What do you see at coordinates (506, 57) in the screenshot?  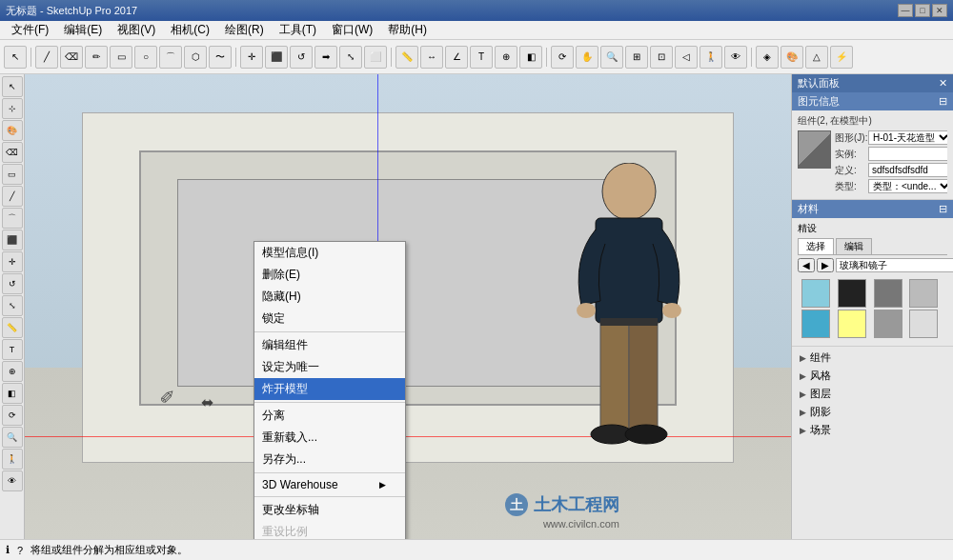 I see `axes-tool-button: ⊕` at bounding box center [506, 57].